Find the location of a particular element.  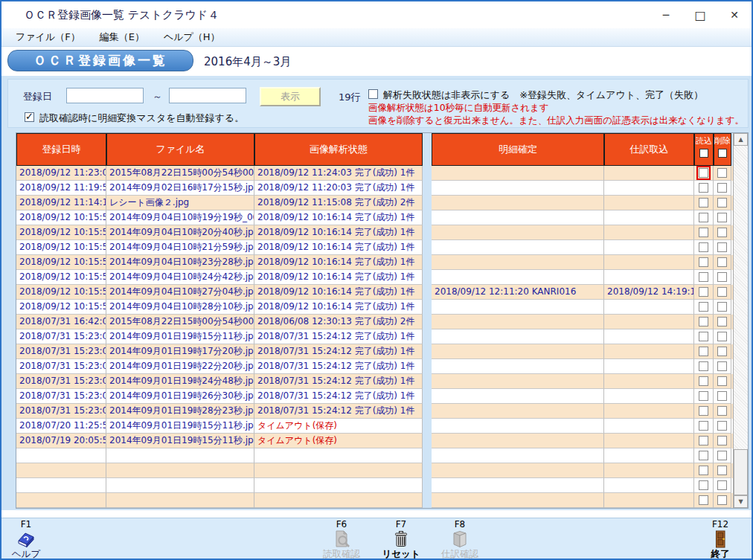

show-button: 表示 is located at coordinates (290, 97).